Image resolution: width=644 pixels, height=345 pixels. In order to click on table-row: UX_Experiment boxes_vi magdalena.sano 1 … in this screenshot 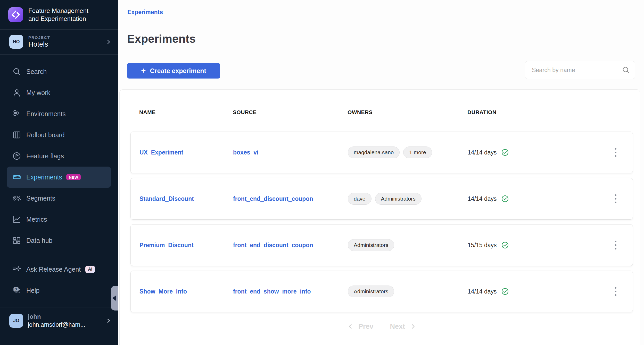, I will do `click(382, 152)`.